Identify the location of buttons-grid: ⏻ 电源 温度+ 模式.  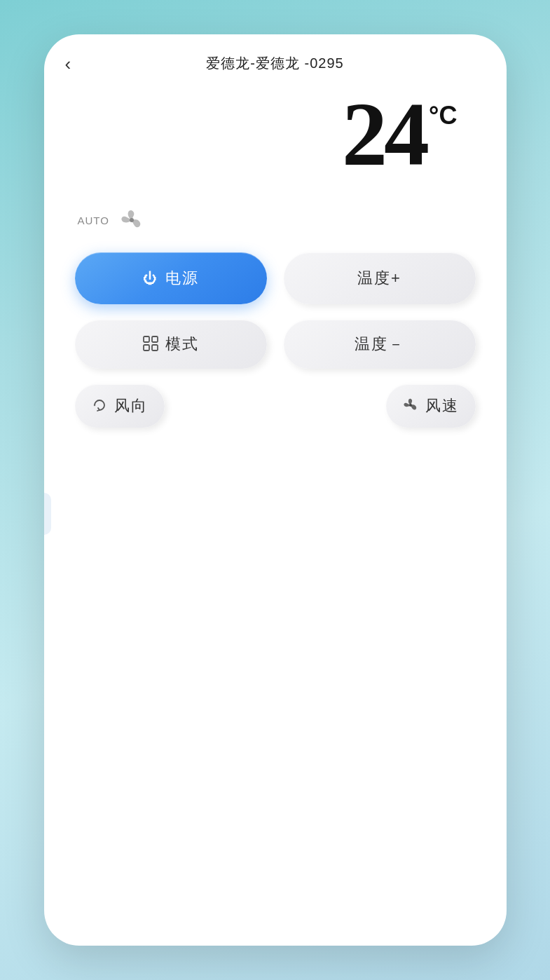
(275, 340).